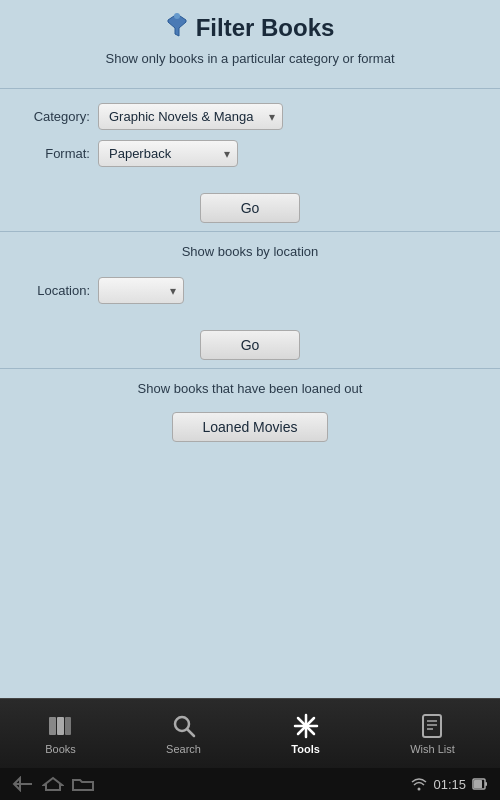 This screenshot has width=500, height=800. Describe the element at coordinates (60, 734) in the screenshot. I see `nav-item-books: Books` at that location.